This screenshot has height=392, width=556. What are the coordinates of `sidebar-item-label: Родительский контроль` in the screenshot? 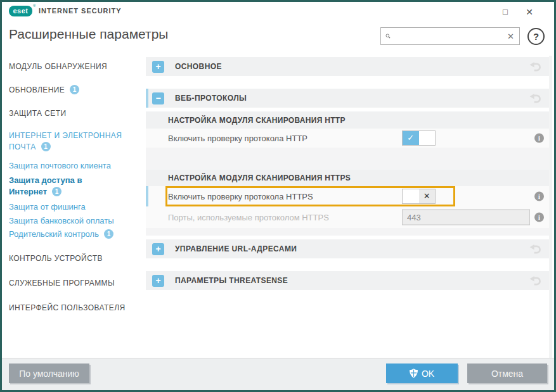 It's located at (54, 234).